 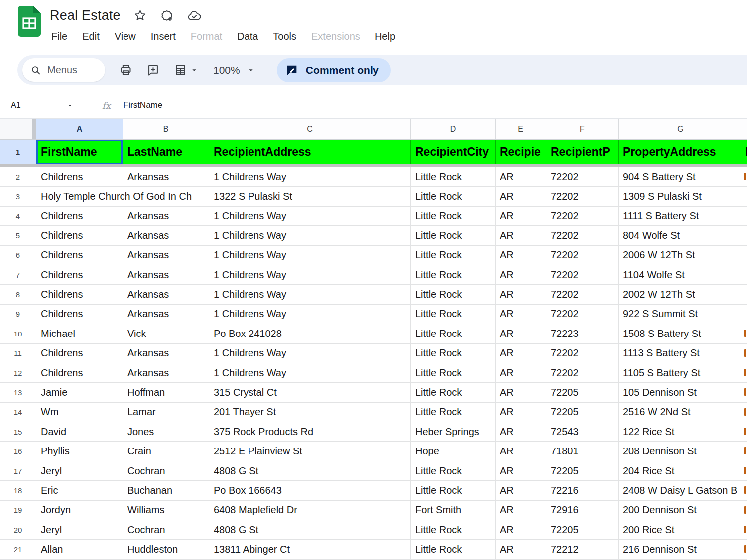 I want to click on cell-D2: Little Rock, so click(x=453, y=177).